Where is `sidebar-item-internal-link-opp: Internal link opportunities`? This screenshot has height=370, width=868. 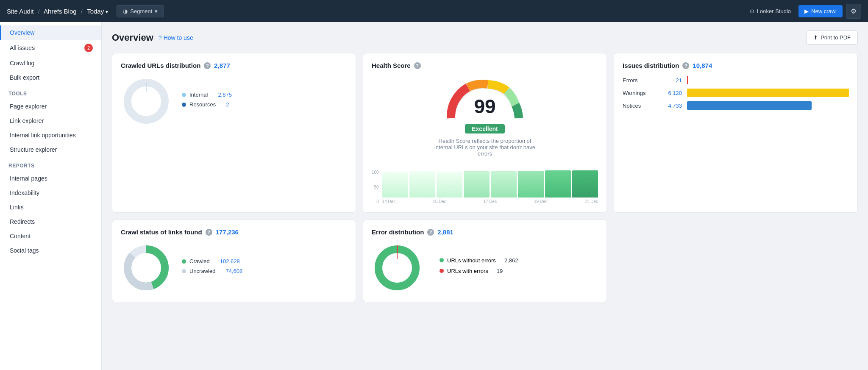
sidebar-item-internal-link-opp: Internal link opportunities is located at coordinates (51, 135).